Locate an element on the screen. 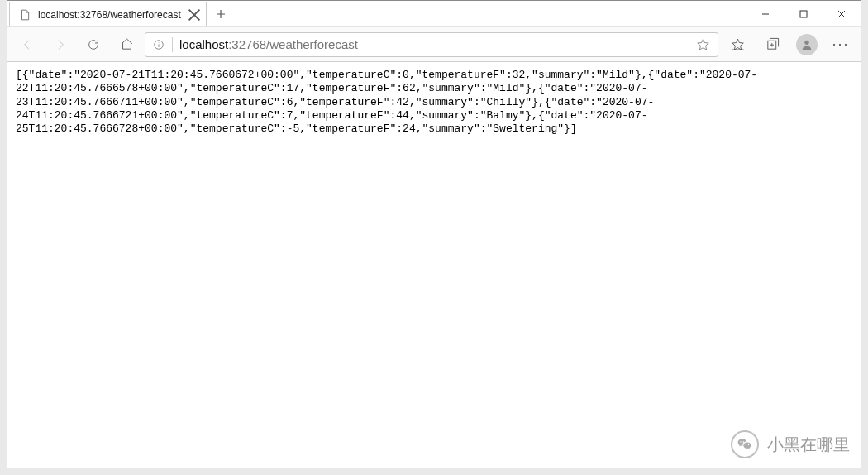 The height and width of the screenshot is (475, 868). tab-strip: localhost:32768/weatherforecast is located at coordinates (121, 13).